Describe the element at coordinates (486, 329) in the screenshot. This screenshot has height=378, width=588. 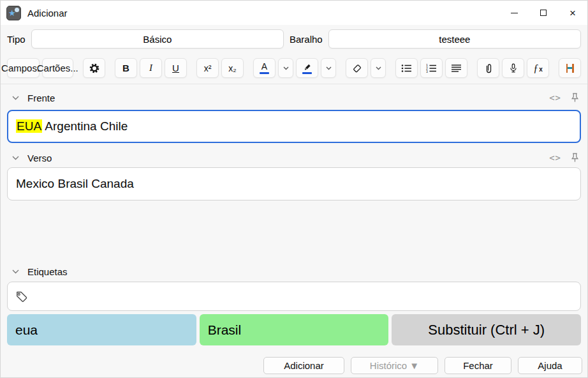
I see `substitute-button: Substituir (Ctrl + J)` at that location.